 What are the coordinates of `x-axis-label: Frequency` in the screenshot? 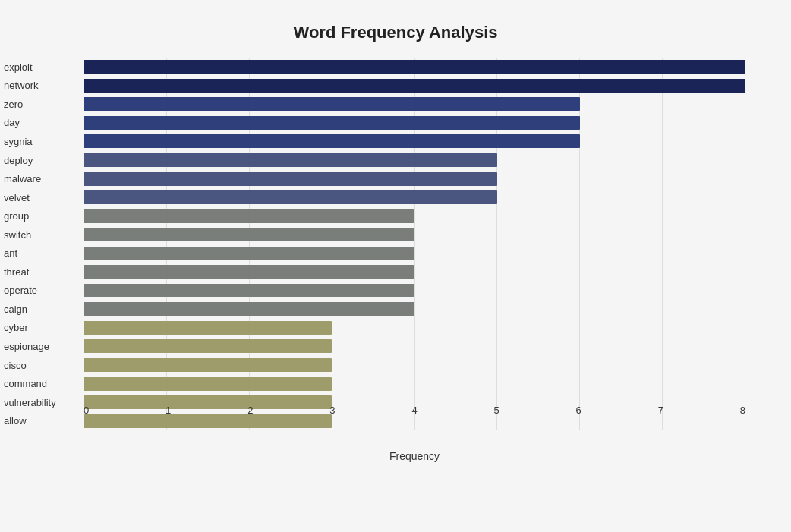 It's located at (414, 456).